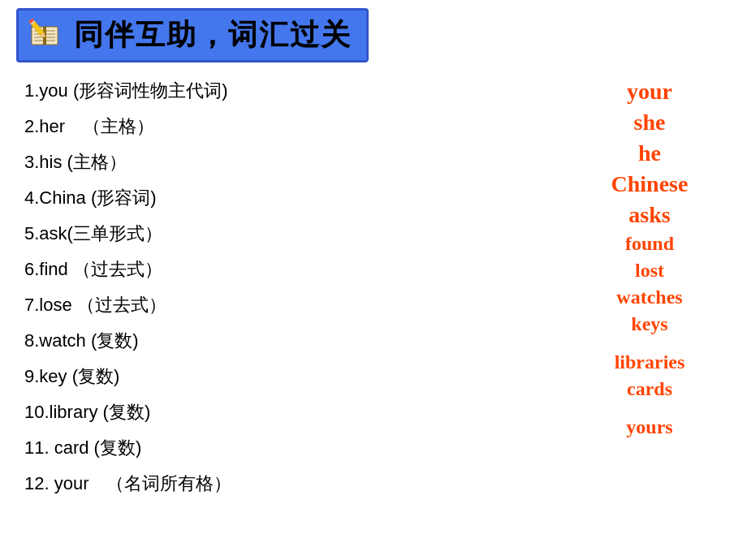  Describe the element at coordinates (650, 153) in the screenshot. I see `answer-item: he` at that location.